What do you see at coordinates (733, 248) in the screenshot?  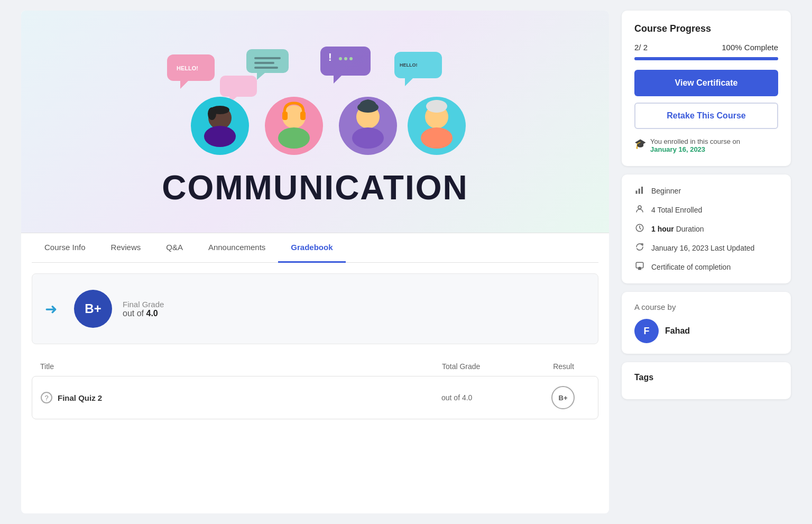 I see `last-updated-label: Last Updated` at bounding box center [733, 248].